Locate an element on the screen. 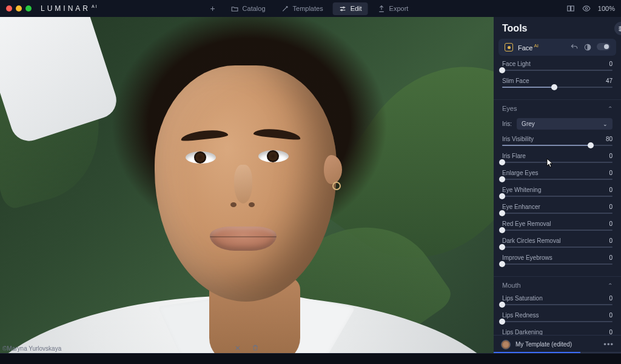 Image resolution: width=621 pixels, height=364 pixels. main-tabs: + Catalog Templates Edit Export is located at coordinates (310, 8).